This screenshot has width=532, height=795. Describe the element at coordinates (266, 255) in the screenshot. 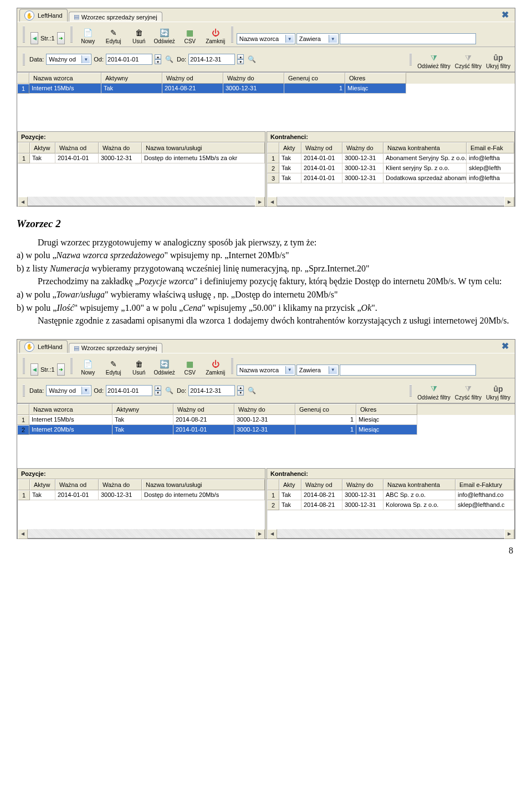

I see `doc-paragraph: a) w polu „Nazwa wzorca sprzedażowego" w…` at that location.